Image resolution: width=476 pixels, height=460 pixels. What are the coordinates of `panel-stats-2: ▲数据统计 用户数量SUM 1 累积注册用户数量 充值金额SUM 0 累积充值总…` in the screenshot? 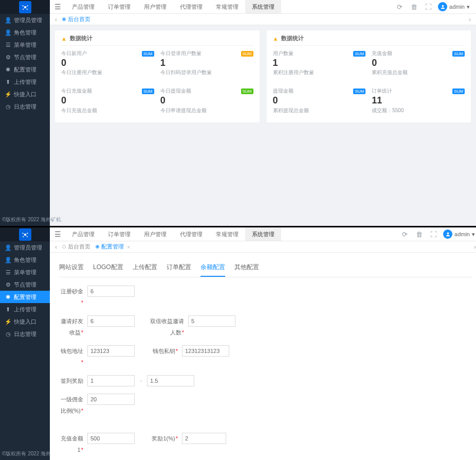 It's located at (369, 76).